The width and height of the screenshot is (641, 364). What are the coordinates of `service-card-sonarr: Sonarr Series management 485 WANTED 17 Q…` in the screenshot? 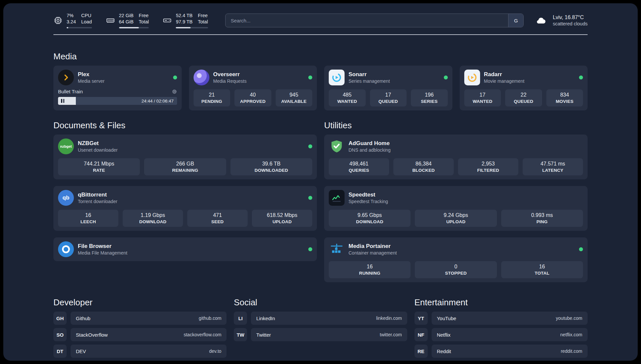 It's located at (388, 88).